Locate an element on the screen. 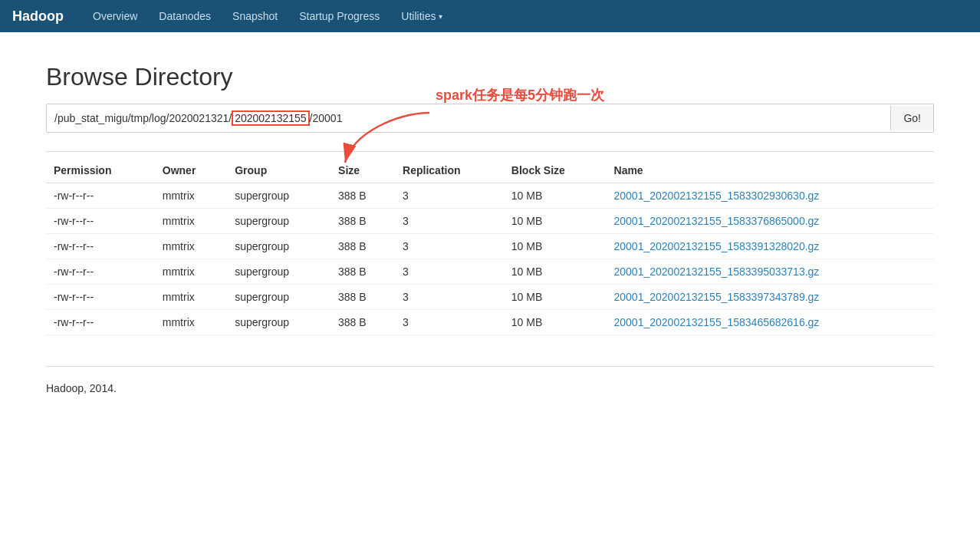 The height and width of the screenshot is (544, 980). col-header-group: Group is located at coordinates (279, 170).